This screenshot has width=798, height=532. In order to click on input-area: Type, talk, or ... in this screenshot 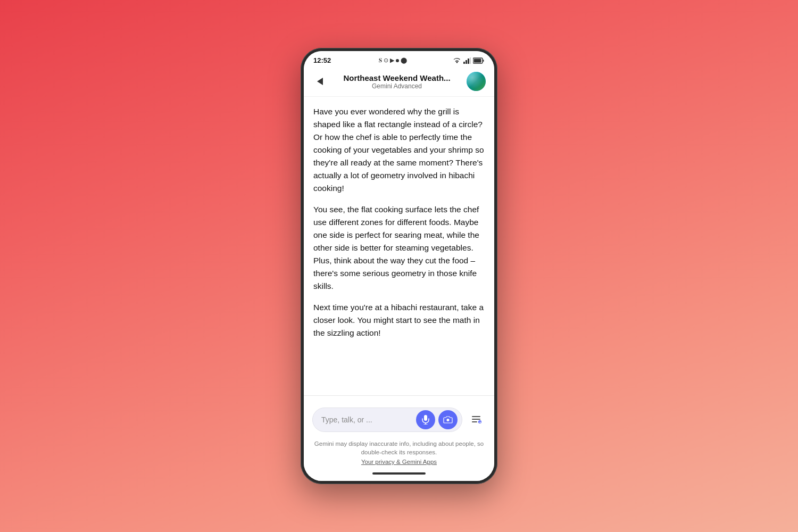, I will do `click(399, 419)`.